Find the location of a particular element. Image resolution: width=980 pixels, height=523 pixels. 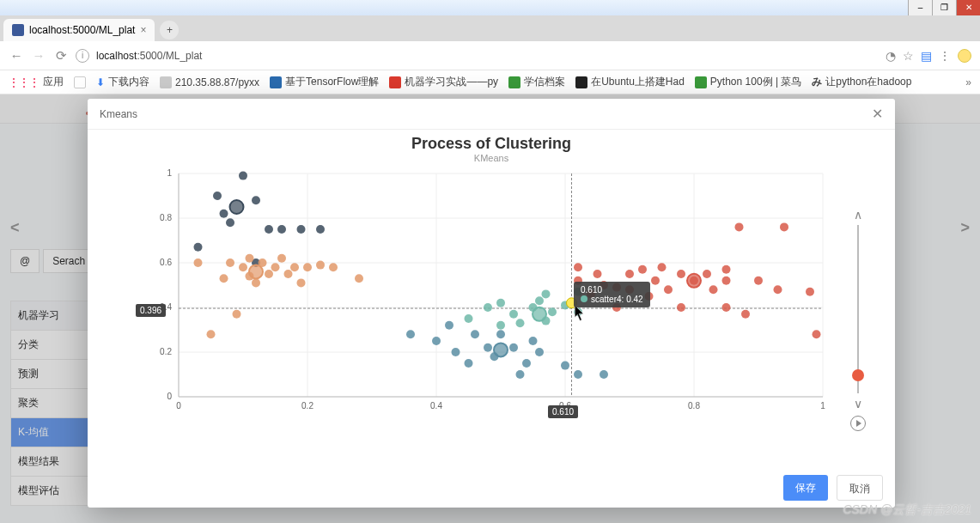

maximize-button: ❐ is located at coordinates (944, 8).